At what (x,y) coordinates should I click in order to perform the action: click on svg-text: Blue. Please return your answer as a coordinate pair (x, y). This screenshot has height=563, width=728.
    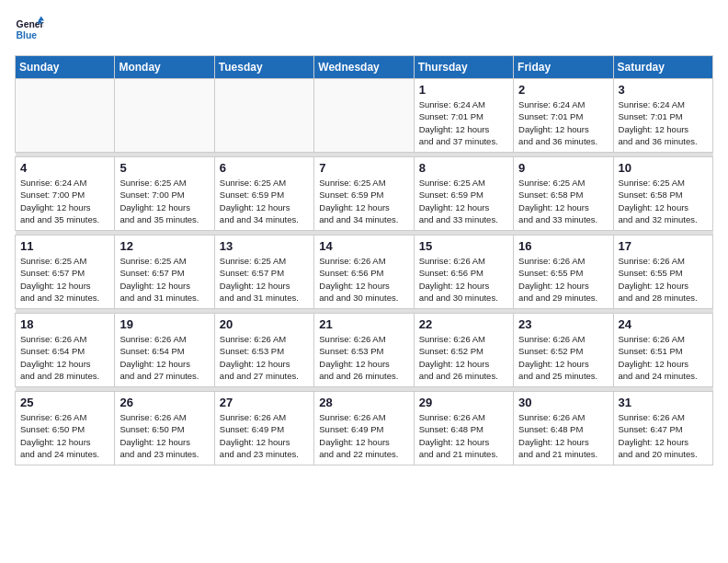
    Looking at the image, I should click on (28, 35).